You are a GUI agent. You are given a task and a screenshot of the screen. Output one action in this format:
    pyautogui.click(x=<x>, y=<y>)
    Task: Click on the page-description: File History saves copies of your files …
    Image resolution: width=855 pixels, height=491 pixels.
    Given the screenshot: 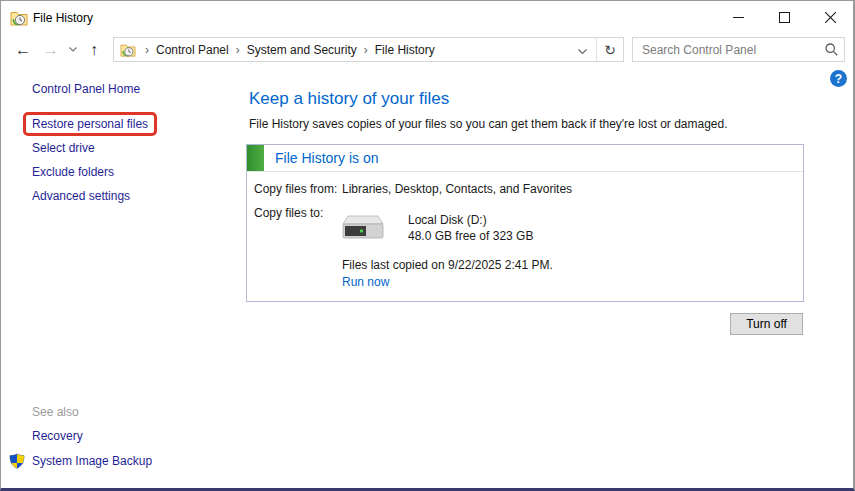 What is the action you would take?
    pyautogui.click(x=551, y=124)
    